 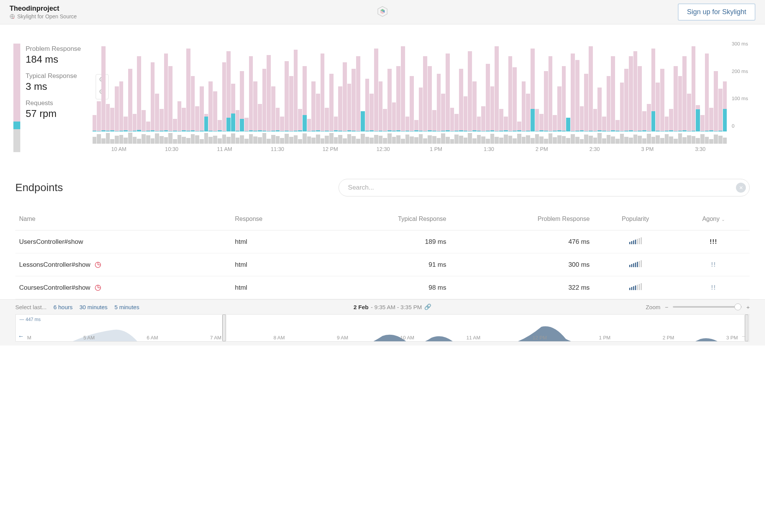 I want to click on link-30-minutes: 30 minutes, so click(x=93, y=307).